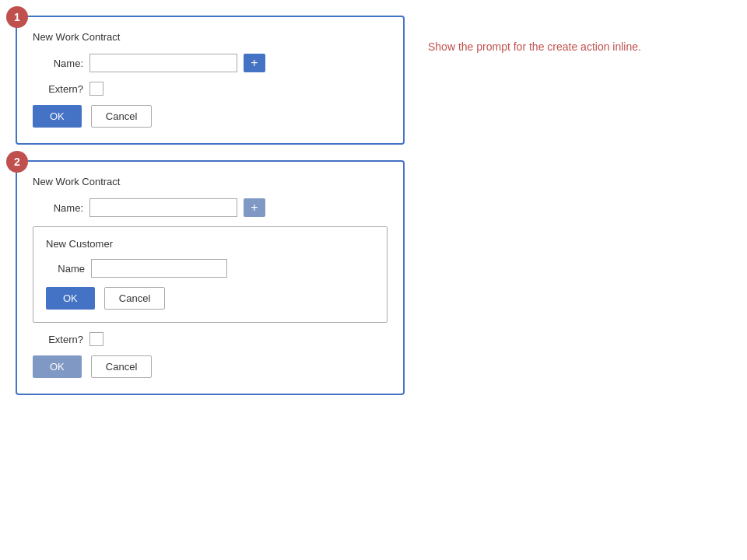 Image resolution: width=747 pixels, height=560 pixels. I want to click on inline-prompt: New Customer Name OK Cancel, so click(210, 275).